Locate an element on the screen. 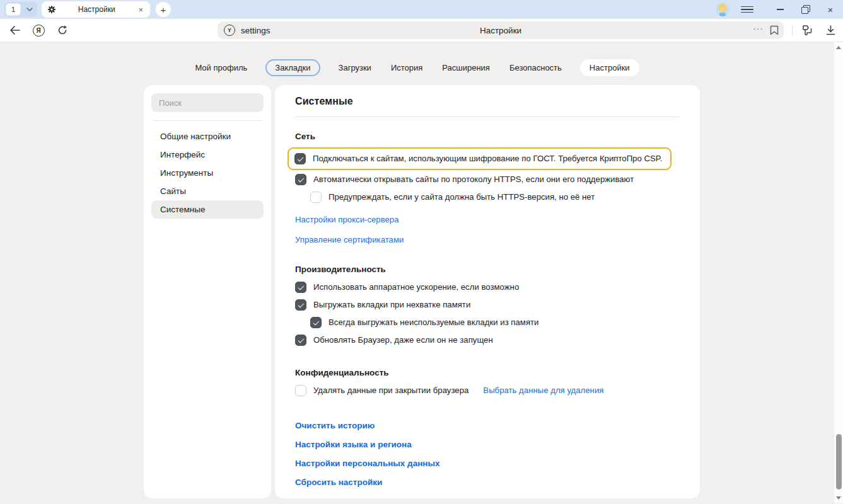 This screenshot has height=504, width=843. checkbox-gost is located at coordinates (300, 159).